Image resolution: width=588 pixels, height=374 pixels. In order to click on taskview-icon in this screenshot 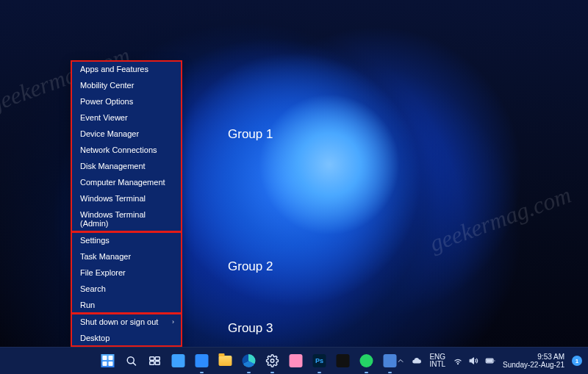, I will do `click(155, 361)`.